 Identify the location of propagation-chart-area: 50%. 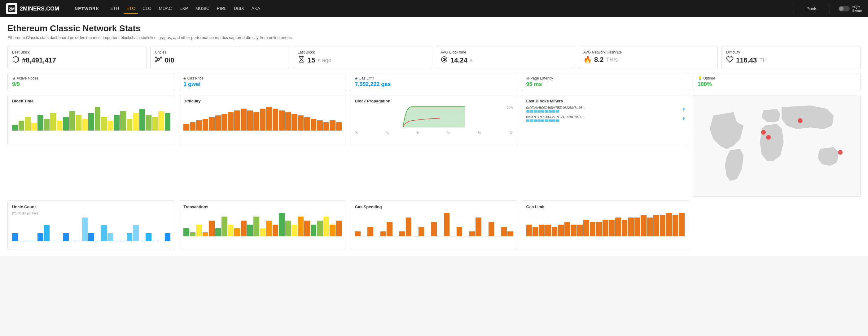
(434, 118).